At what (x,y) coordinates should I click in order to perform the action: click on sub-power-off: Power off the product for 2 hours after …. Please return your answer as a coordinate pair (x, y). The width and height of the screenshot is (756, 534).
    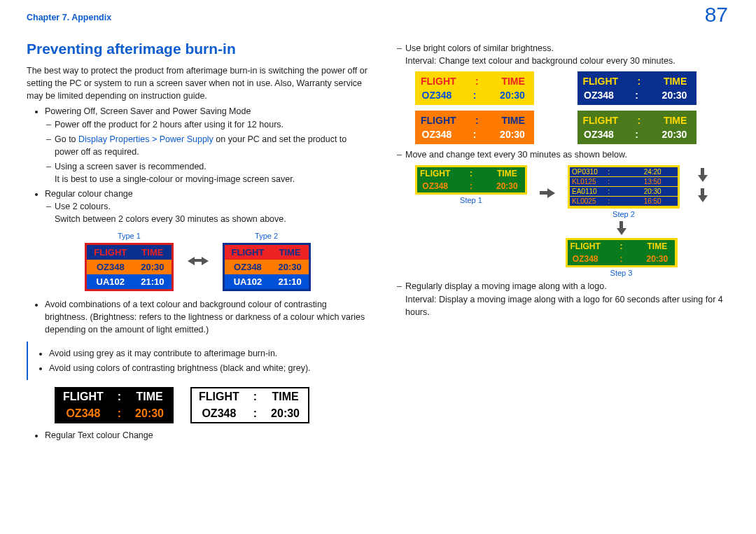
    Looking at the image, I should click on (211, 125).